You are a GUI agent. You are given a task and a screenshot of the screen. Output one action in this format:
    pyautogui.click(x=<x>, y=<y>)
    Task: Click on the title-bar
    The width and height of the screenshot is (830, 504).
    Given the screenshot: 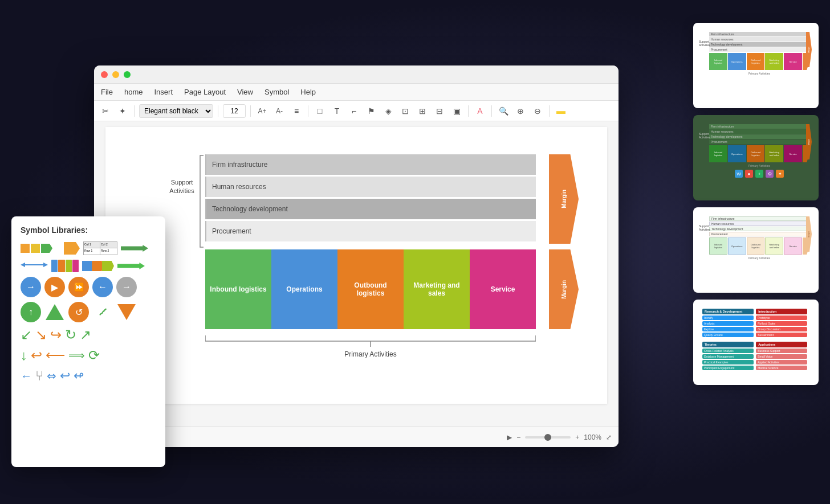 What is the action you would take?
    pyautogui.click(x=356, y=75)
    